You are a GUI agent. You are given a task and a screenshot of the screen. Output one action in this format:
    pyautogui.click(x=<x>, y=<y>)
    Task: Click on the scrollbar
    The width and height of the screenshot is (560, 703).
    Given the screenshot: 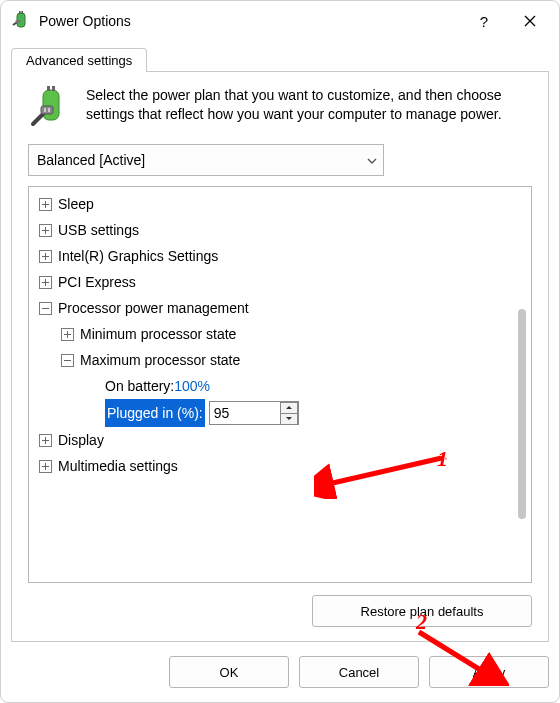 What is the action you would take?
    pyautogui.click(x=522, y=384)
    